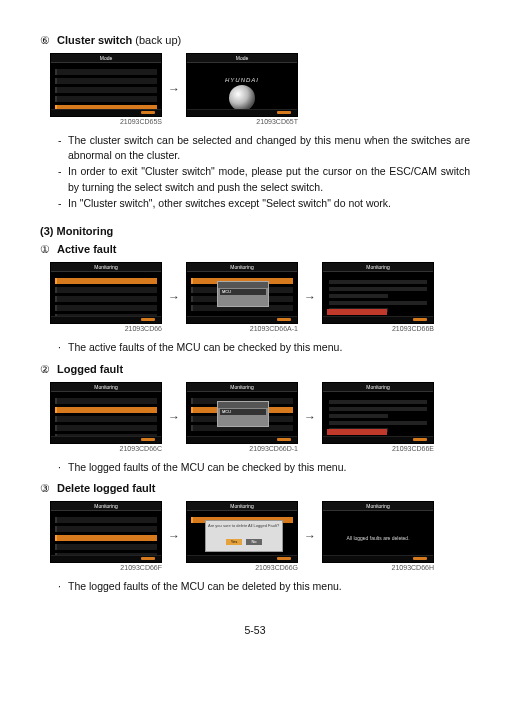 The height and width of the screenshot is (721, 510). I want to click on section-num: ⑥, so click(47, 40).